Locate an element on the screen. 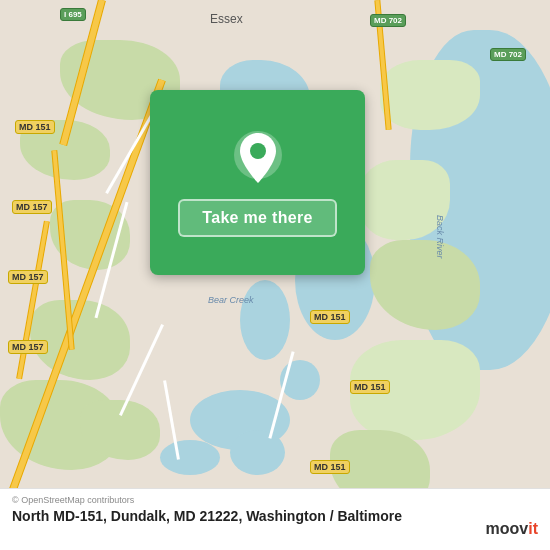 Image resolution: width=550 pixels, height=550 pixels. moovit-logo: moovit is located at coordinates (512, 529).